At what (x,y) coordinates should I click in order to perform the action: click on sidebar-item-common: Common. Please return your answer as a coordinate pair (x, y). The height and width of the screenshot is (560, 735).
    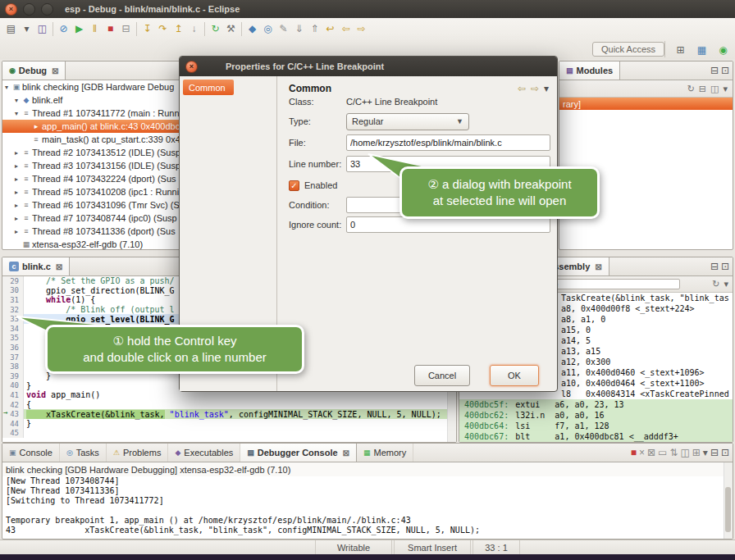
    Looking at the image, I should click on (208, 87).